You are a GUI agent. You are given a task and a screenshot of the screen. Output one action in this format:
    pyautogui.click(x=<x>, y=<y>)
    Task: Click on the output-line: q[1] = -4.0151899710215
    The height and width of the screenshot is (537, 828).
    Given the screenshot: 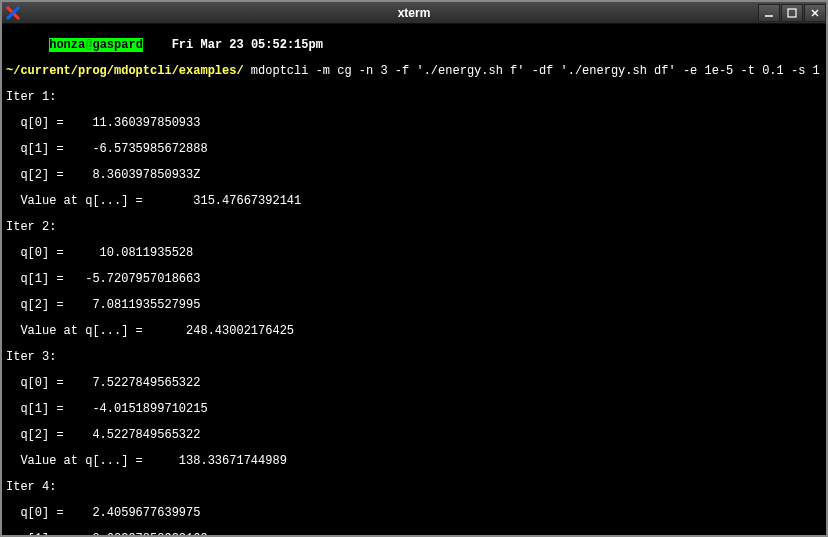 What is the action you would take?
    pyautogui.click(x=414, y=410)
    